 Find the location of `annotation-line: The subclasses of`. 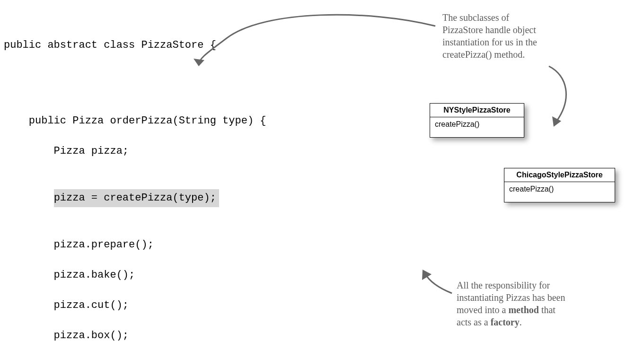

annotation-line: The subclasses of is located at coordinates (513, 18).